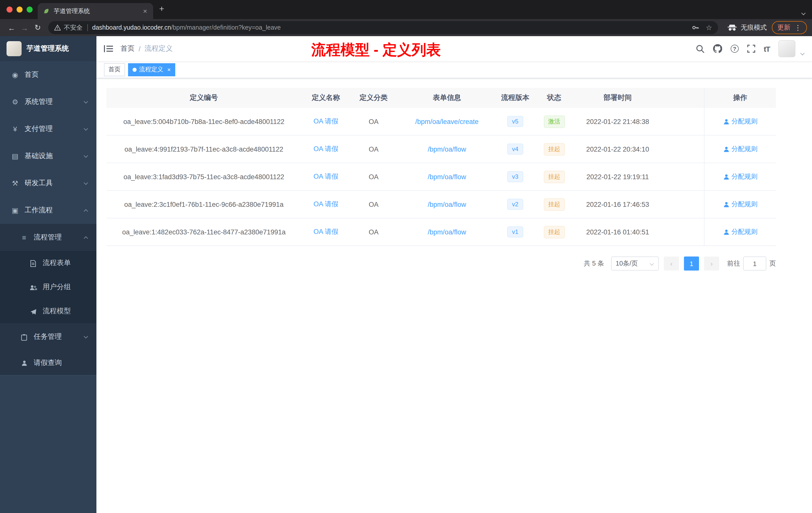 This screenshot has width=812, height=513. I want to click on sidebar-item-workflow: ▣ 工作流程, so click(48, 210).